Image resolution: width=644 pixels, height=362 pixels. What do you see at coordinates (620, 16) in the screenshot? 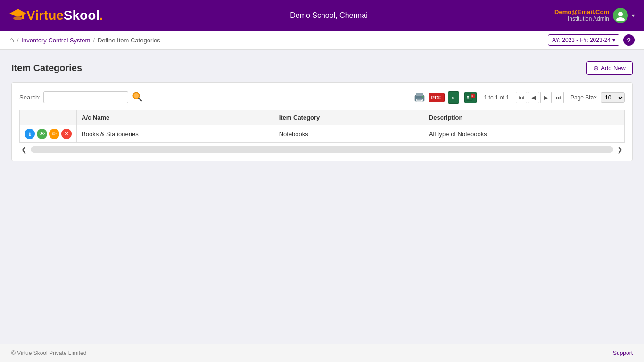
I see `user-icon` at bounding box center [620, 16].